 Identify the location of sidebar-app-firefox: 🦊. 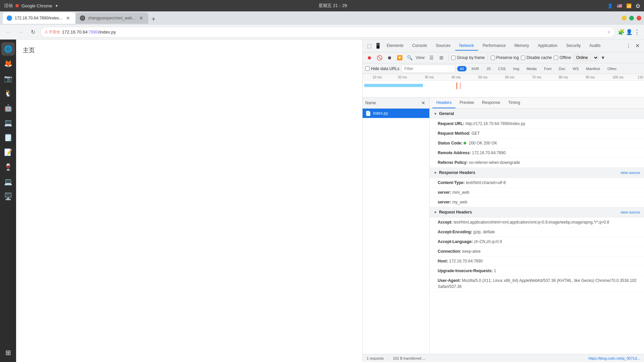
(8, 64).